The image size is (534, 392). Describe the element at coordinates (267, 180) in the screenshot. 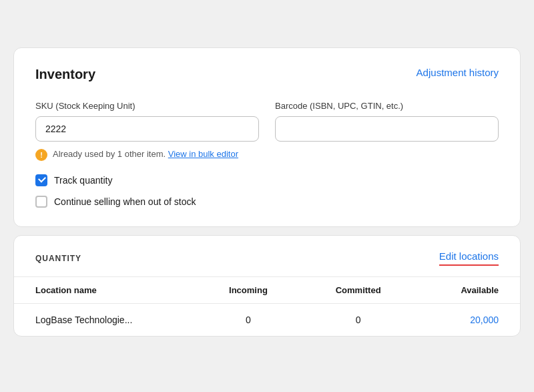

I see `track-quantity-item: Track quantity` at that location.